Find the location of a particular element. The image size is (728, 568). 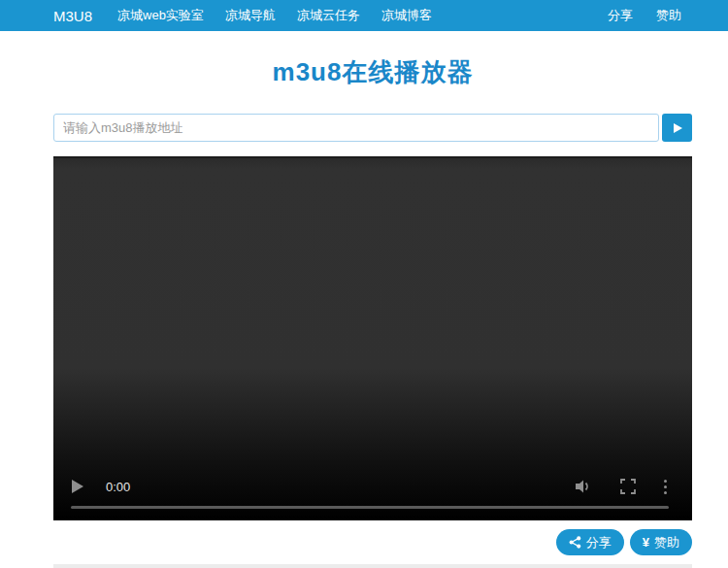

url-input-row is located at coordinates (373, 128).